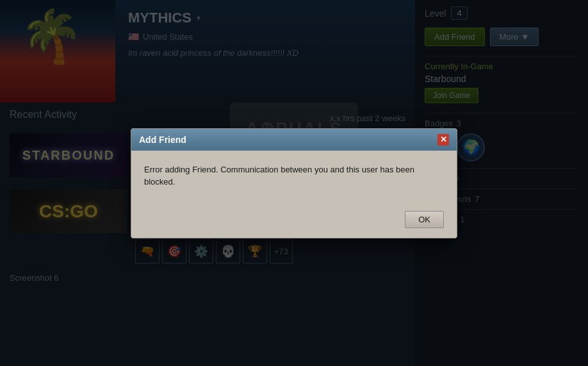 The height and width of the screenshot is (366, 588). I want to click on modal-footer: OK, so click(294, 224).